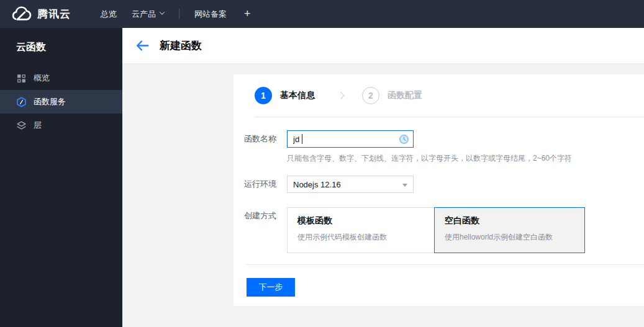 This screenshot has width=644, height=327. Describe the element at coordinates (340, 139) in the screenshot. I see `function-name-input` at that location.